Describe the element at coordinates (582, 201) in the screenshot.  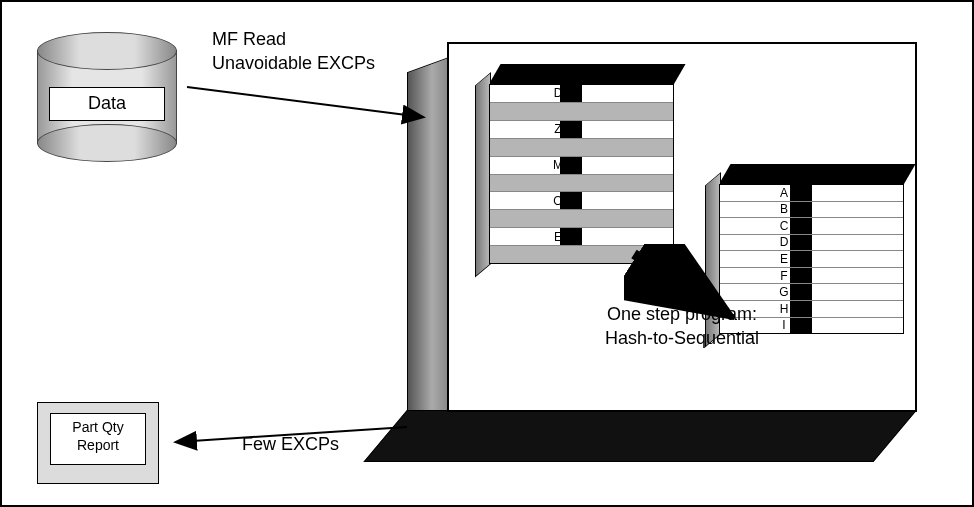
I see `hash-row: O` at that location.